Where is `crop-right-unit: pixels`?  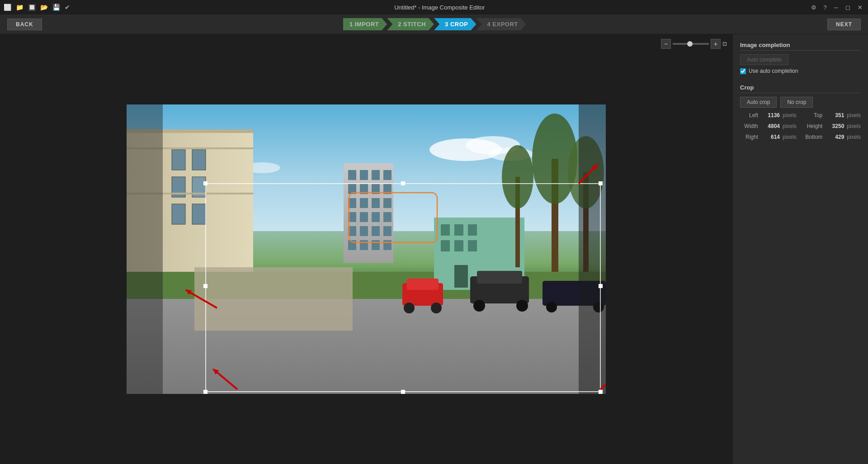
crop-right-unit: pixels is located at coordinates (789, 137).